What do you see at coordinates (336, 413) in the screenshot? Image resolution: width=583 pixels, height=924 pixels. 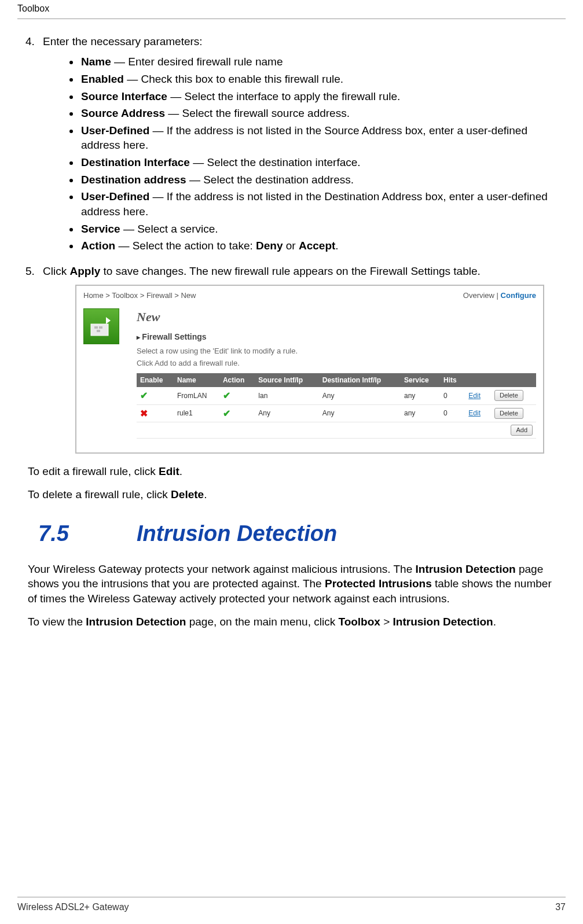 I see `table-row: ✖ rule1 ✔ Any Any any 0 Edit Delete` at bounding box center [336, 413].